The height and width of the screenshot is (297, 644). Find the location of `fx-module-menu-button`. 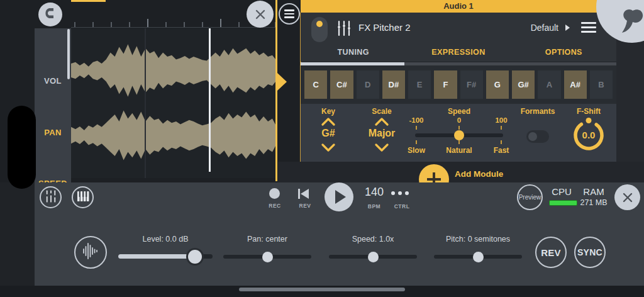

fx-module-menu-button is located at coordinates (589, 28).